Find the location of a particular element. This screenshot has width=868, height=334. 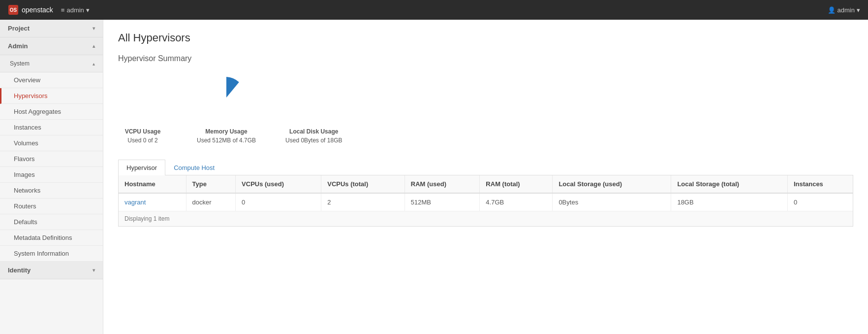

tabs: Hypervisor Compute Host is located at coordinates (486, 167).